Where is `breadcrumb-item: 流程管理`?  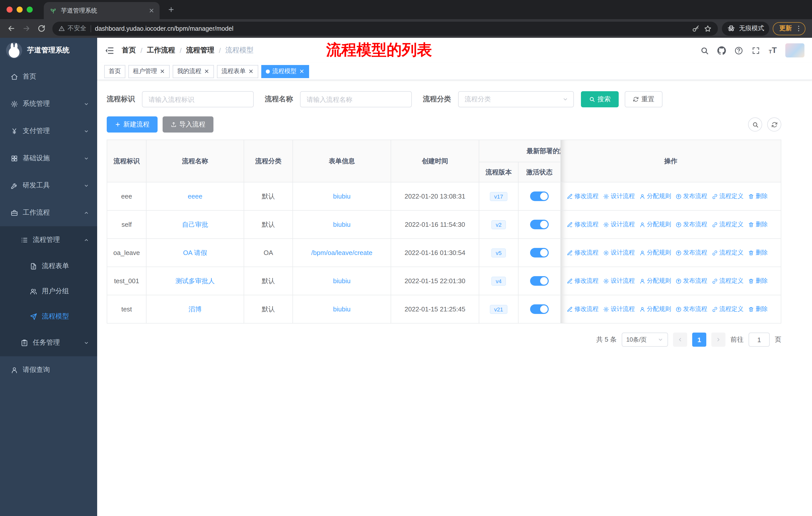 breadcrumb-item: 流程管理 is located at coordinates (200, 51).